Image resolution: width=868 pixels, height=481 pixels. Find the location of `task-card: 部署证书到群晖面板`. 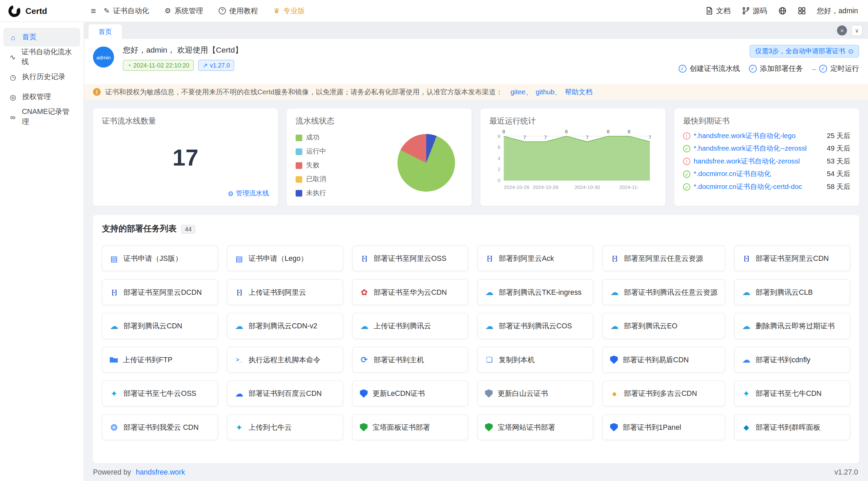

task-card: 部署证书到群晖面板 is located at coordinates (792, 427).